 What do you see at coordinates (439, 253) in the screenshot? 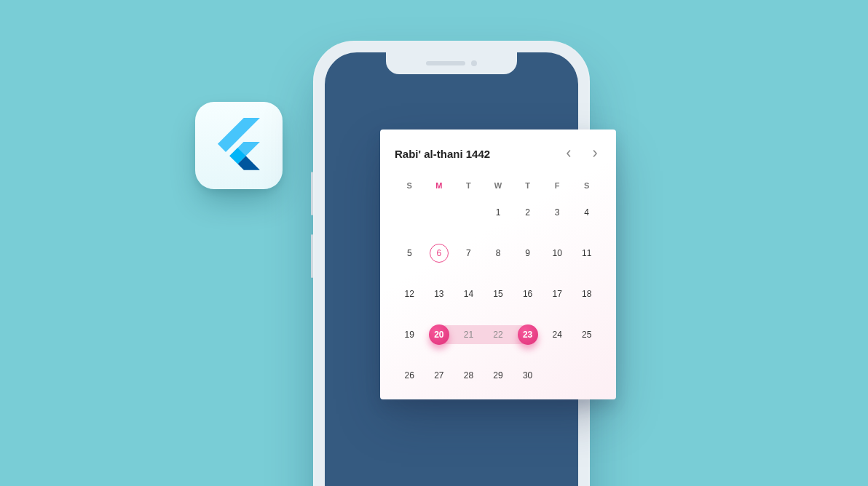
I see `day-number: 6` at bounding box center [439, 253].